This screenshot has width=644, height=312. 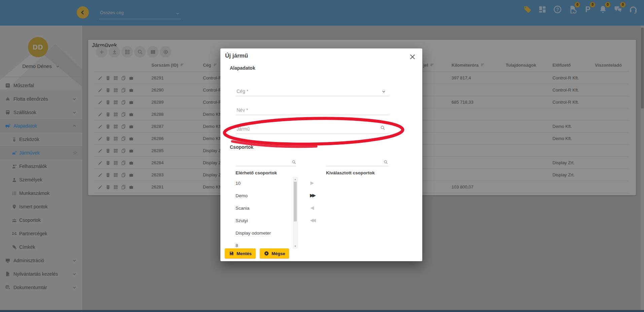 I want to click on move-all-left-icon: ◀◀, so click(x=312, y=220).